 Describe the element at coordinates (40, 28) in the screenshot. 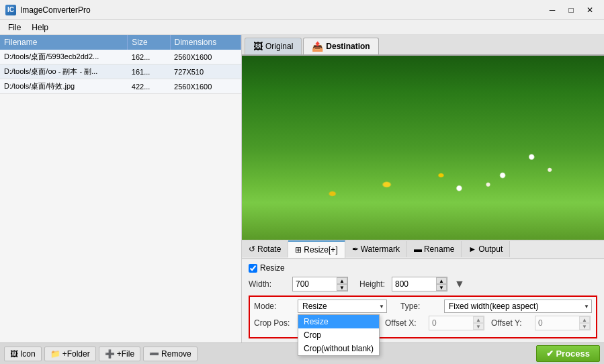

I see `menu-help: Help` at that location.